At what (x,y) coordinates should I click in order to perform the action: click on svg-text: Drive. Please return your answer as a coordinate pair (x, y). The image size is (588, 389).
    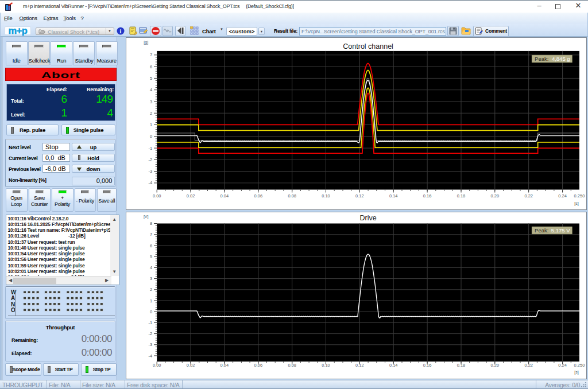
    Looking at the image, I should click on (368, 218).